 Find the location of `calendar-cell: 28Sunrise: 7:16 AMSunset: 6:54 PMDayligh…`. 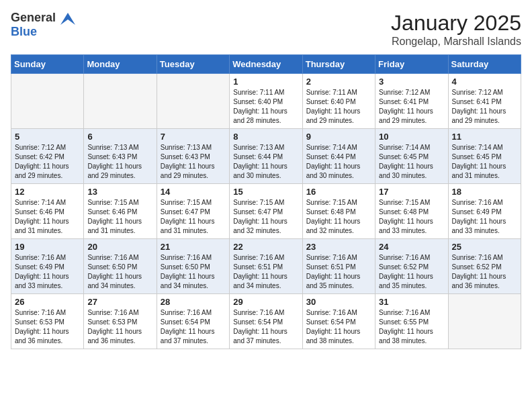

calendar-cell: 28Sunrise: 7:16 AMSunset: 6:54 PMDayligh… is located at coordinates (193, 322).